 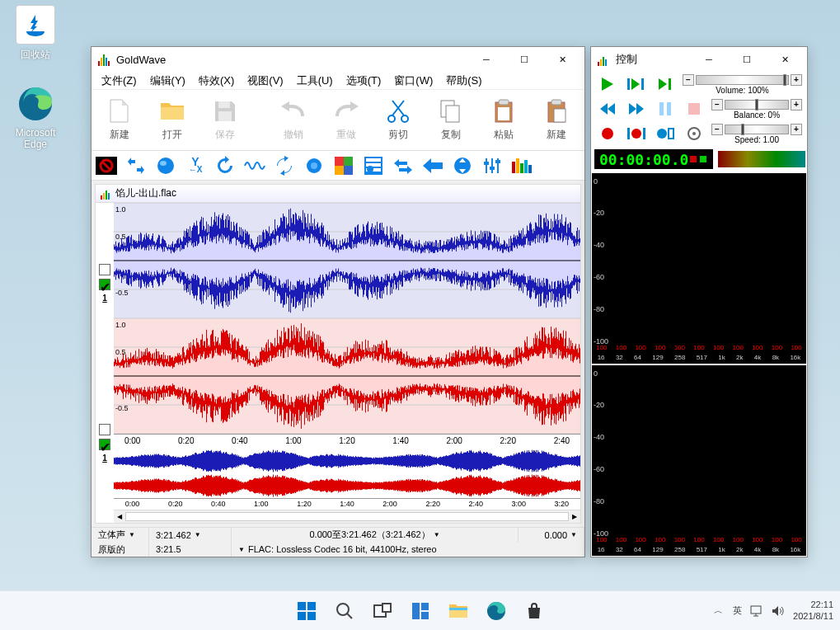 What do you see at coordinates (664, 134) in the screenshot?
I see `record-new-button` at bounding box center [664, 134].